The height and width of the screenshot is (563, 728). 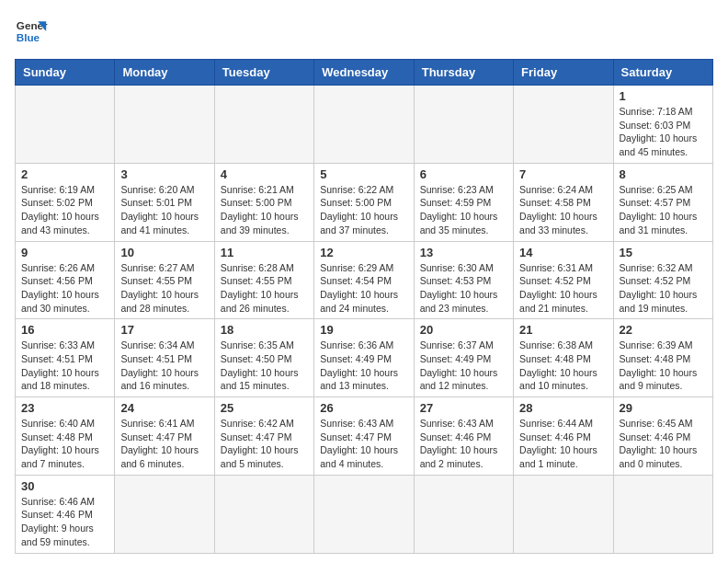 What do you see at coordinates (64, 408) in the screenshot?
I see `day-number: 23` at bounding box center [64, 408].